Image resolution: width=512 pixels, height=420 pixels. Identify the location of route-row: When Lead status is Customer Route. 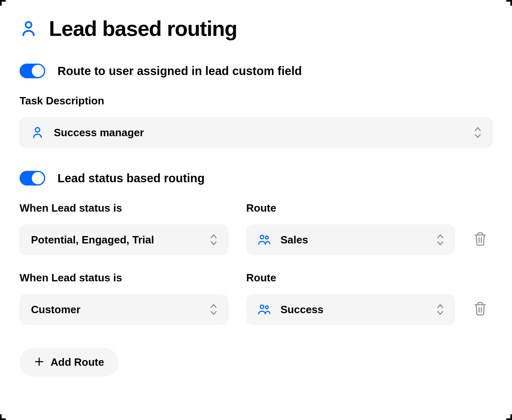
(256, 298).